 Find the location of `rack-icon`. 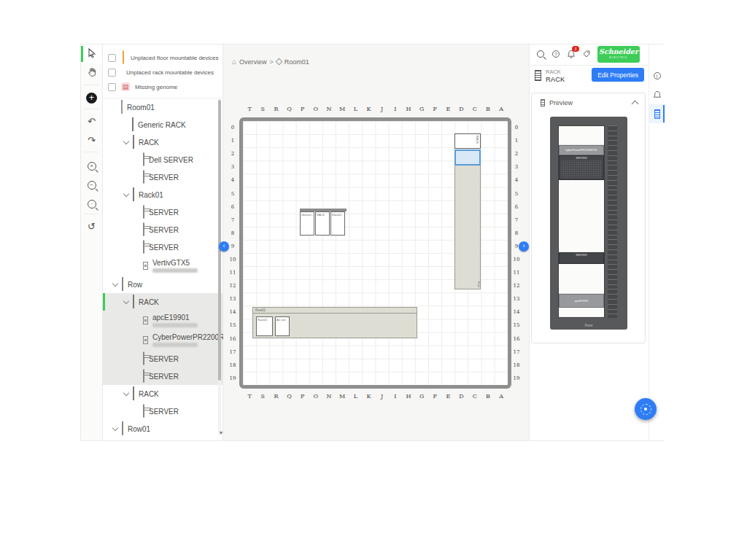

rack-icon is located at coordinates (133, 195).